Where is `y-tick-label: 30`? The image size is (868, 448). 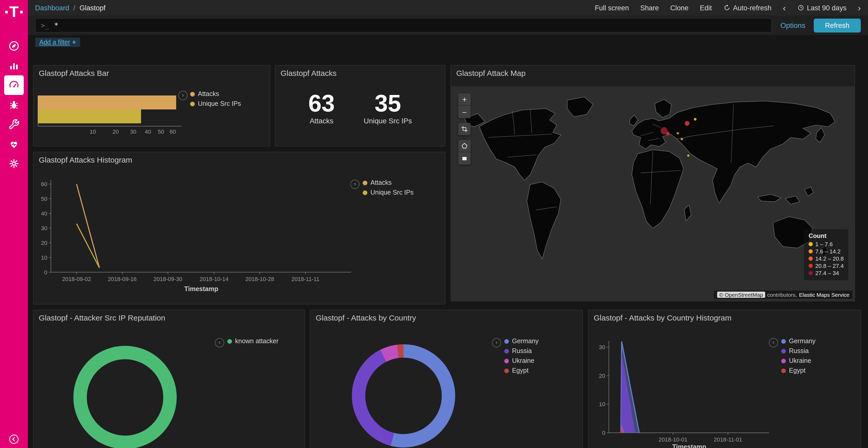
y-tick-label: 30 is located at coordinates (44, 228).